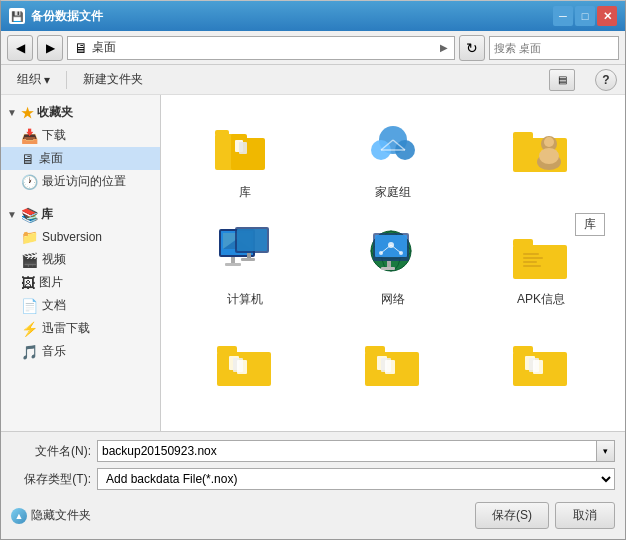  I want to click on desktop-folder-icon: 🖥, so click(28, 159).